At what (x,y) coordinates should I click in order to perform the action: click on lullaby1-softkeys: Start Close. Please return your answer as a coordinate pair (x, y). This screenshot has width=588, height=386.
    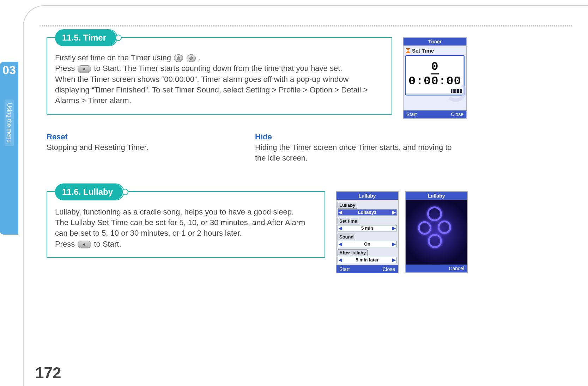
    Looking at the image, I should click on (367, 269).